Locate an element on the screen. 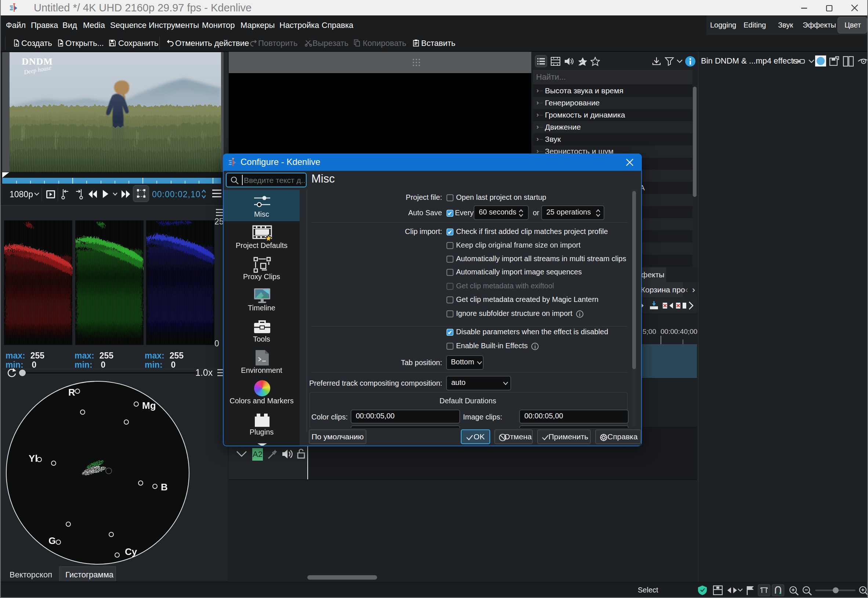 The image size is (868, 598). svg-text: Yl is located at coordinates (33, 459).